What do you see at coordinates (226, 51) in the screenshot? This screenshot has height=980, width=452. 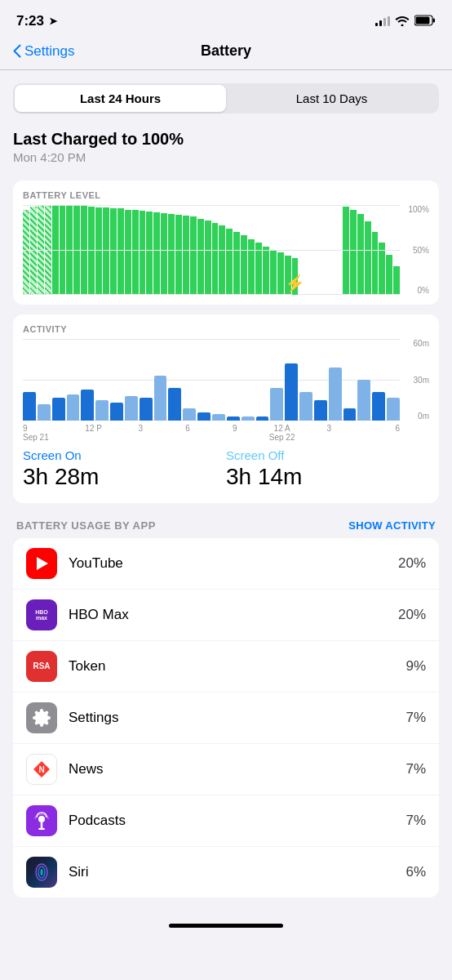 I see `page-title: Battery` at bounding box center [226, 51].